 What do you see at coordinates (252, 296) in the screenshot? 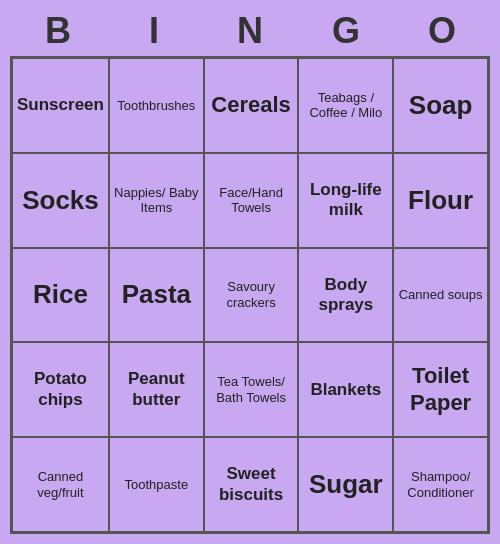
I see `cell-r2-c2: Savoury crackers` at bounding box center [252, 296].